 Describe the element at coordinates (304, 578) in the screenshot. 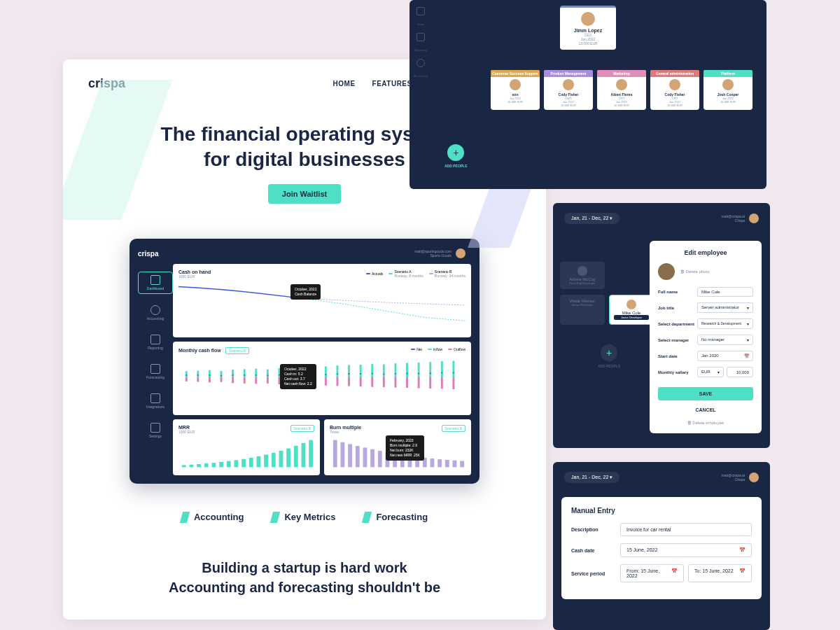

I see `subheading: Building a startup is hard work Accounti…` at that location.